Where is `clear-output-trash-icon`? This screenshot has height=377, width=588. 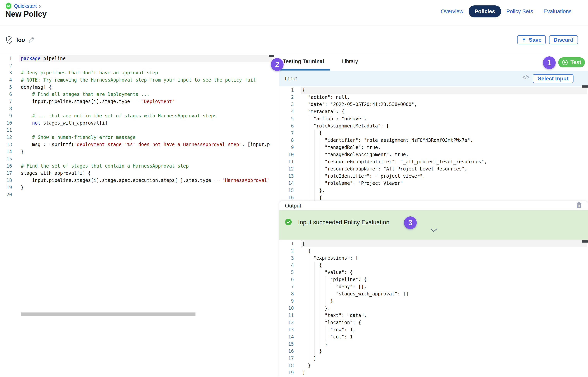
clear-output-trash-icon is located at coordinates (579, 205).